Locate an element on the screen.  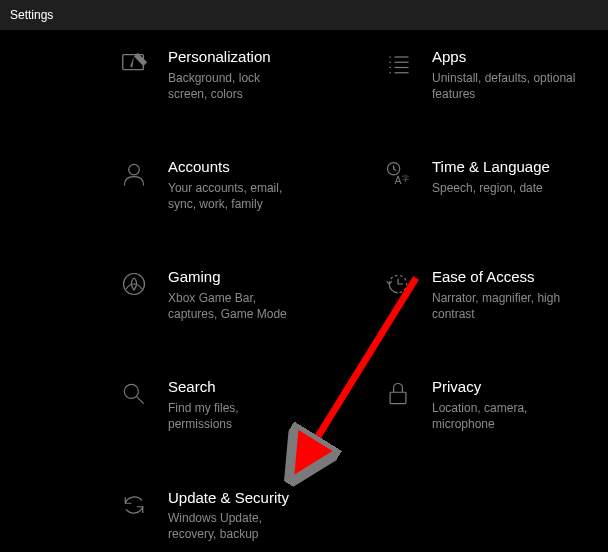
tile-search: Search Find my files, permissions is located at coordinates (156, 405).